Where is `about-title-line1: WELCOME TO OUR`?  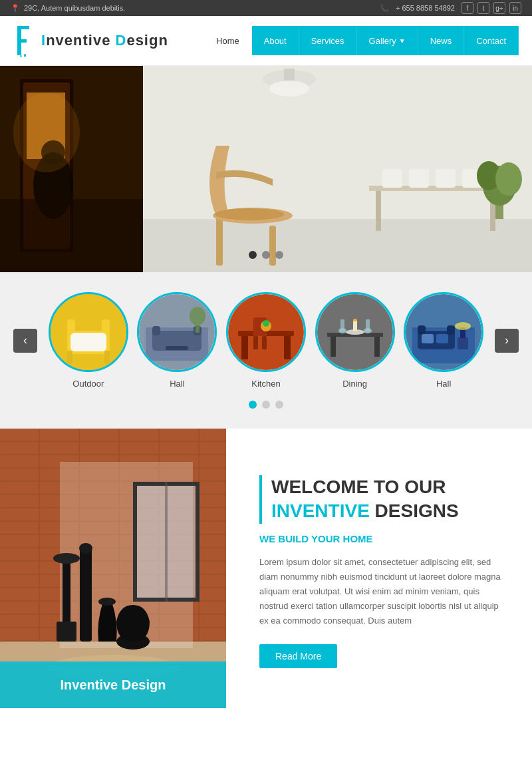
about-title-line1: WELCOME TO OUR is located at coordinates (358, 487).